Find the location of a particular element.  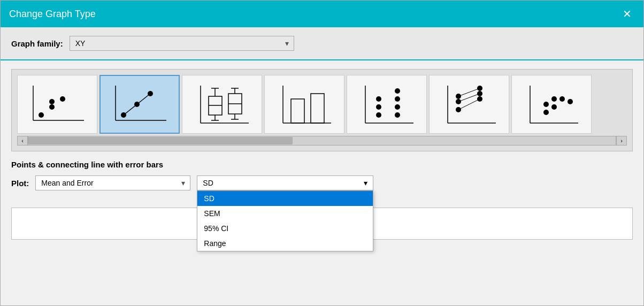

thumbnail-dot is located at coordinates (387, 104).